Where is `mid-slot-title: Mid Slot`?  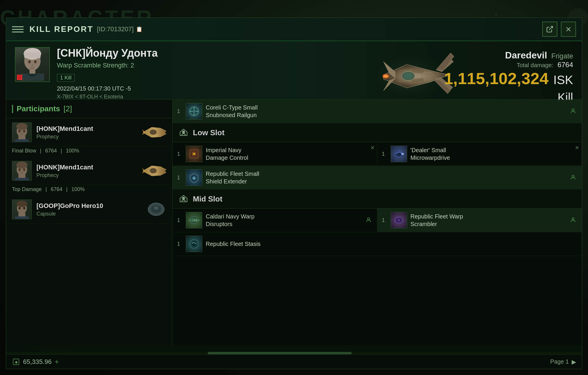 mid-slot-title: Mid Slot is located at coordinates (208, 199).